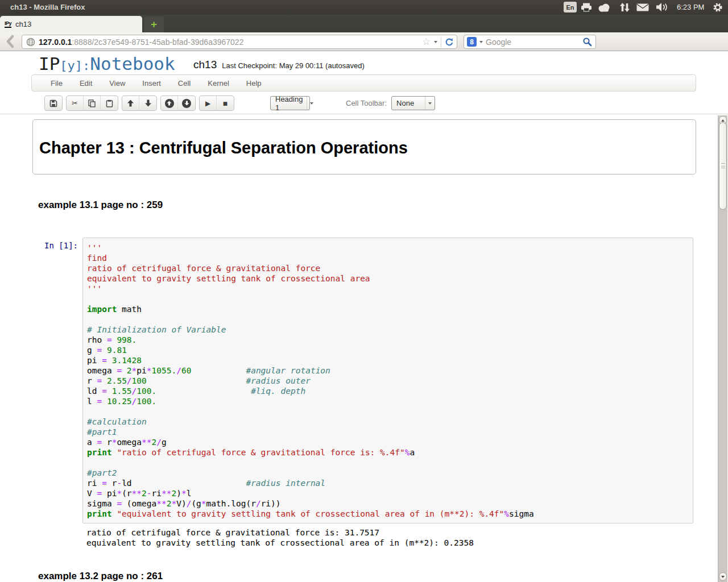 The height and width of the screenshot is (582, 728). I want to click on menu-edit: Edit, so click(86, 83).